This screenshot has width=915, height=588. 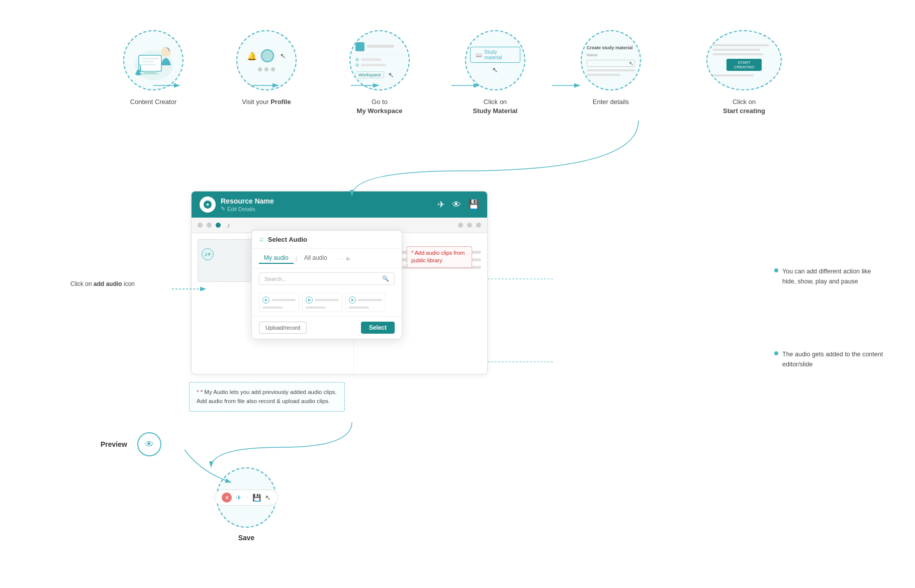 What do you see at coordinates (438, 256) in the screenshot?
I see `highlight-text: * Add audio clips from public library` at bounding box center [438, 256].